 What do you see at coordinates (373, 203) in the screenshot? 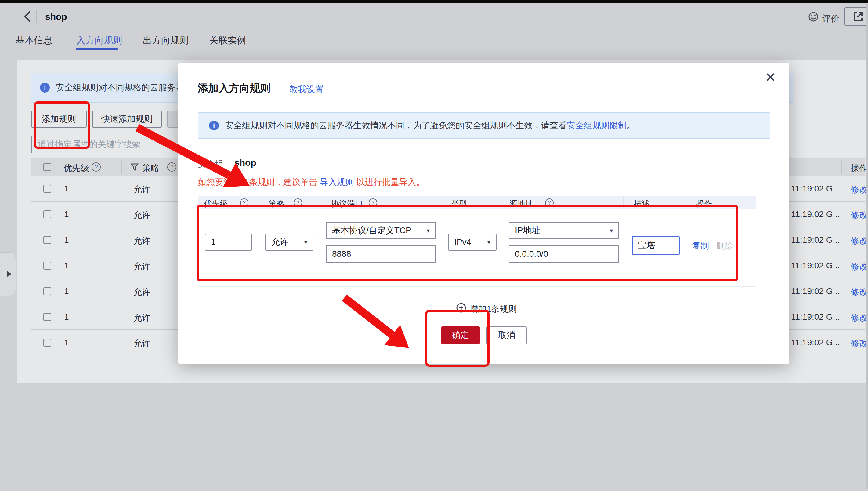
I see `protocol-help-icon: ?` at bounding box center [373, 203].